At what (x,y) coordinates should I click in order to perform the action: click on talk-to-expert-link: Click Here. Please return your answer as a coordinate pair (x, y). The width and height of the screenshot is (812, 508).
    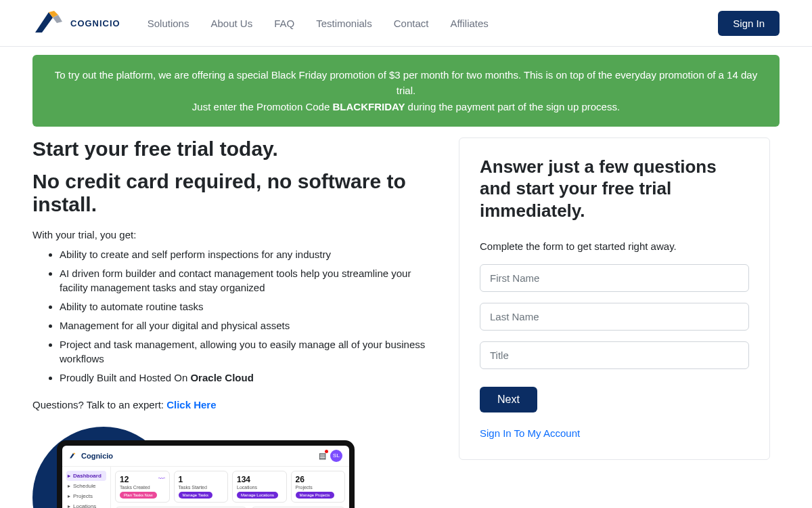
    Looking at the image, I should click on (191, 405).